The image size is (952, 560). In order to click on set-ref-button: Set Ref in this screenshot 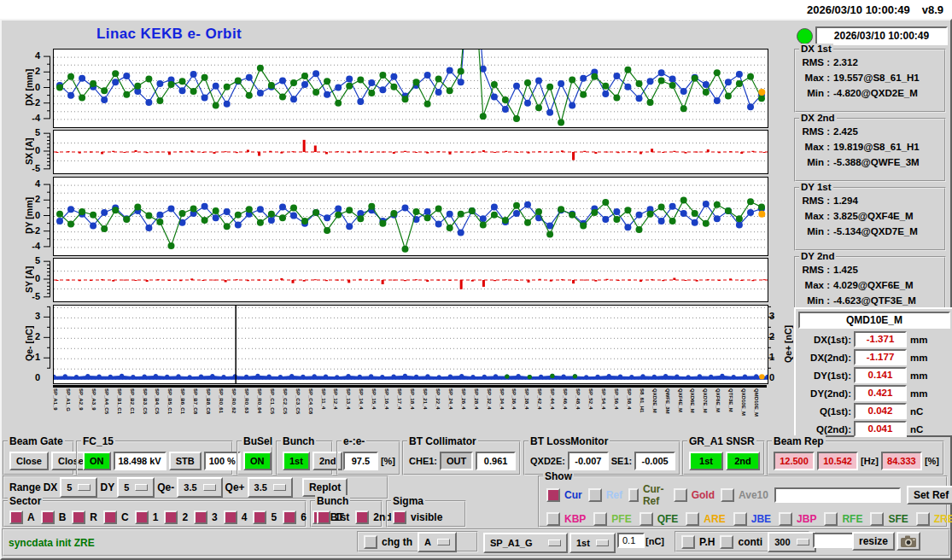, I will do `click(929, 495)`.